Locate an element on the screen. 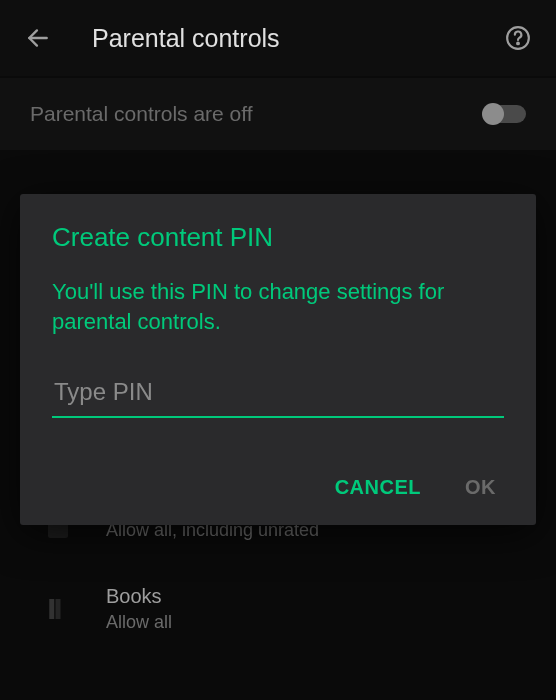  cancel-button: CANCEL is located at coordinates (378, 488).